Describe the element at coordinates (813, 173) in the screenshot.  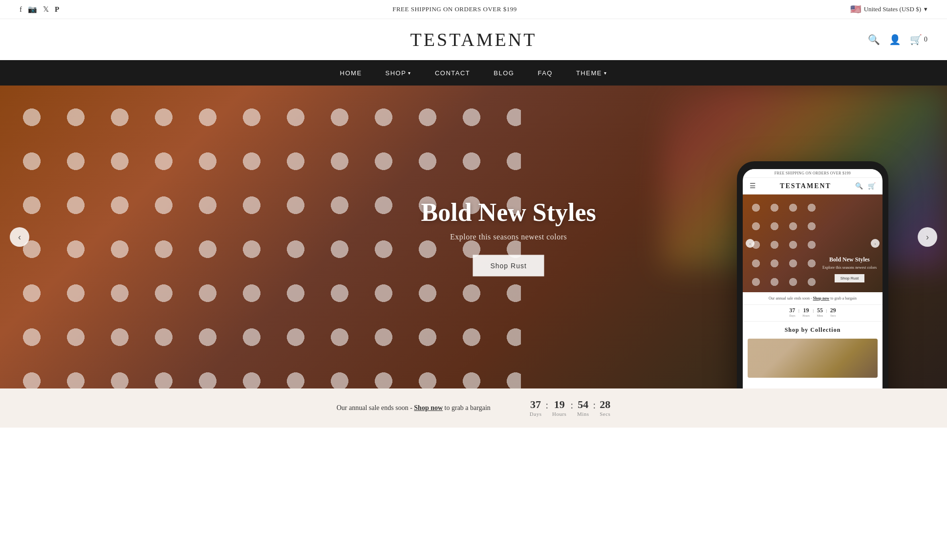
I see `phone-topbar-notice: FREE SHIPPING ON ORDERS OVER $199` at that location.